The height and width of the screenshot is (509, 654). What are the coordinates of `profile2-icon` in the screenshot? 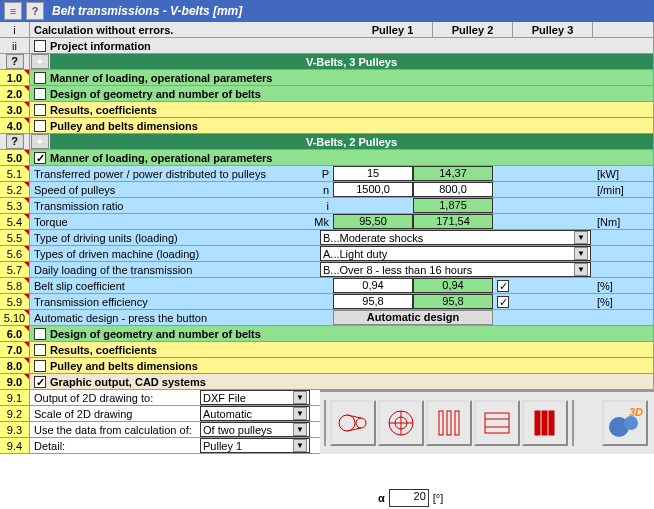 It's located at (497, 423).